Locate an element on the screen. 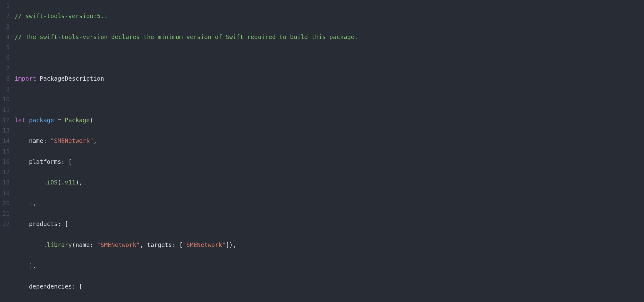 This screenshot has width=644, height=302. param-products: products is located at coordinates (43, 224).